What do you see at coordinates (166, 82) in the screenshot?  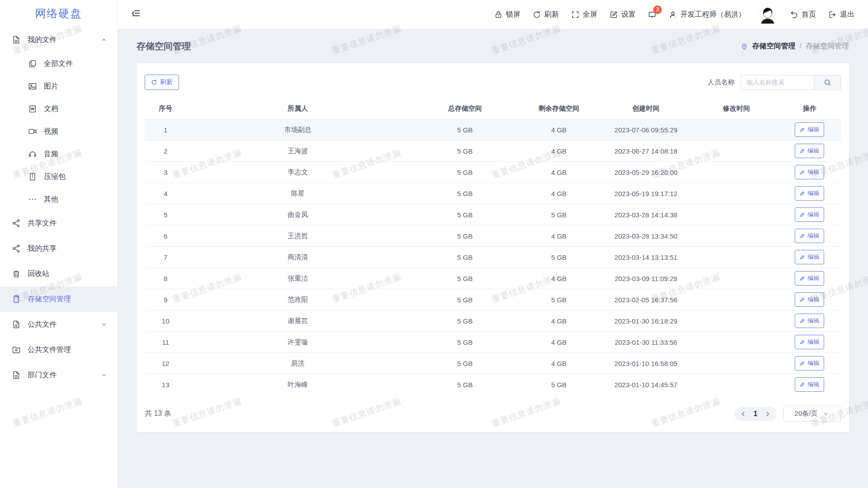 I see `table-refresh-label: 刷新` at bounding box center [166, 82].